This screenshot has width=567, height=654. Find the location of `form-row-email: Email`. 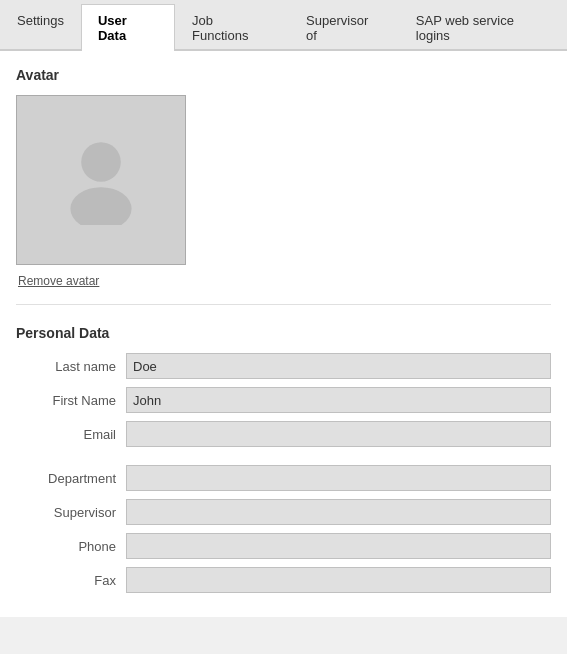

form-row-email: Email is located at coordinates (284, 434).